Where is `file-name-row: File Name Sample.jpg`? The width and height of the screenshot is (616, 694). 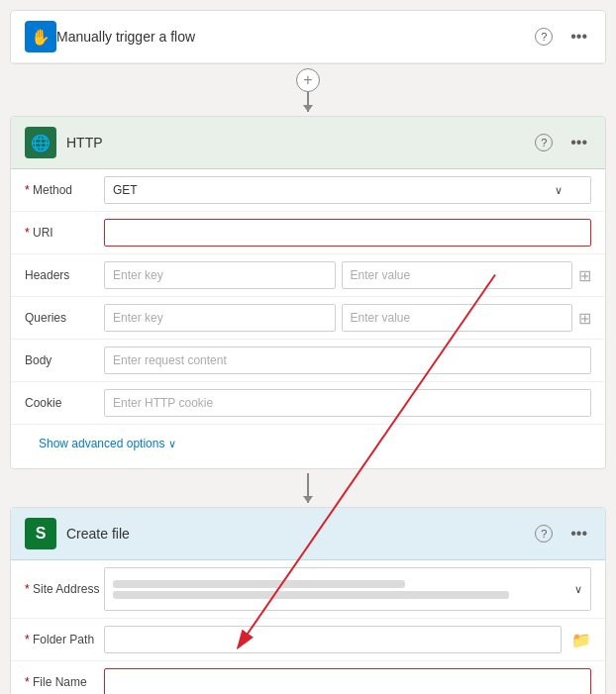
file-name-row: File Name Sample.jpg is located at coordinates (308, 677).